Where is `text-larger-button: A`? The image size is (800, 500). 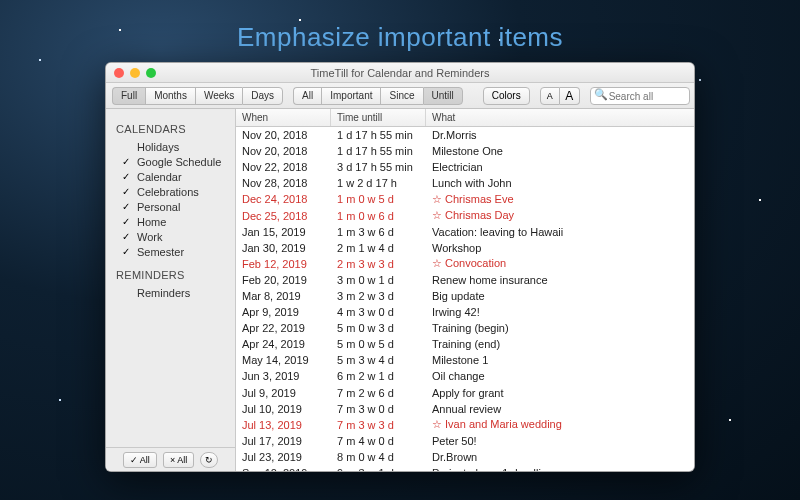 text-larger-button: A is located at coordinates (570, 96).